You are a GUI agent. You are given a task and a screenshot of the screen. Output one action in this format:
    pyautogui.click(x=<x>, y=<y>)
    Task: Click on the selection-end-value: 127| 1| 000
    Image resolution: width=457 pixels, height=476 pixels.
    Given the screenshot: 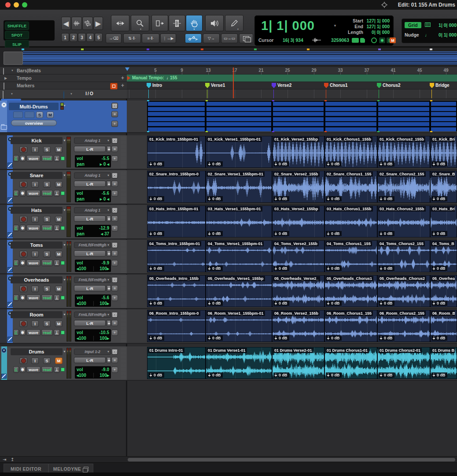 What is the action you would take?
    pyautogui.click(x=373, y=26)
    